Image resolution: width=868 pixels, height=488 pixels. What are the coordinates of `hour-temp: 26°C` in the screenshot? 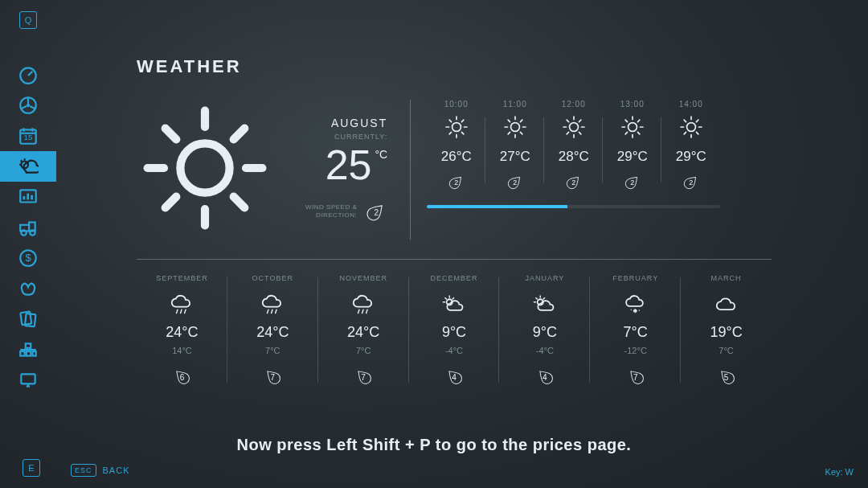 It's located at (457, 157).